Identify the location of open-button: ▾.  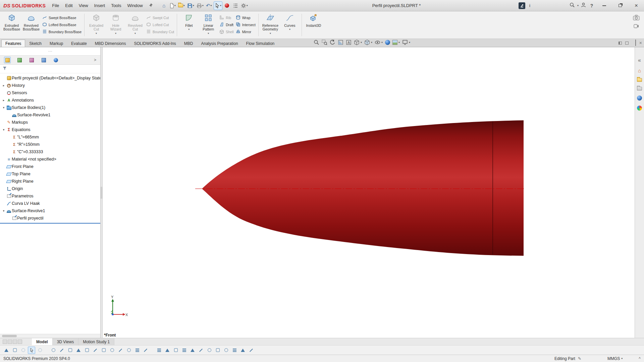
(181, 6).